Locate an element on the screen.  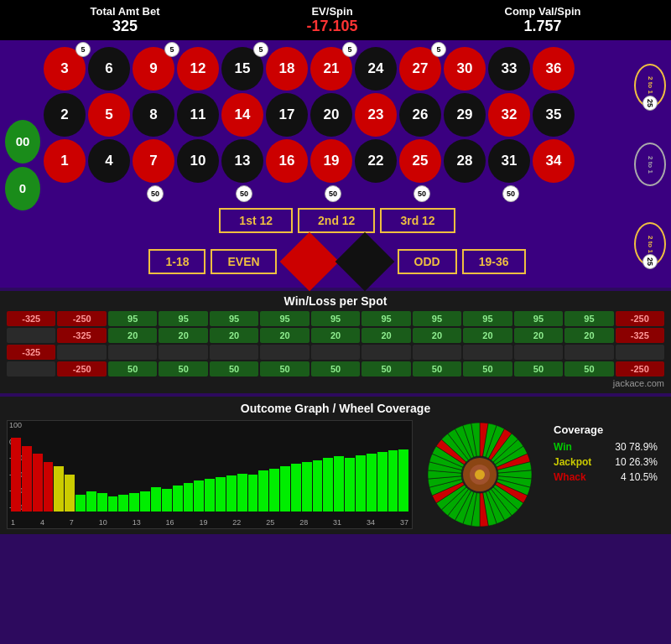
num-6: 6 is located at coordinates (109, 69).